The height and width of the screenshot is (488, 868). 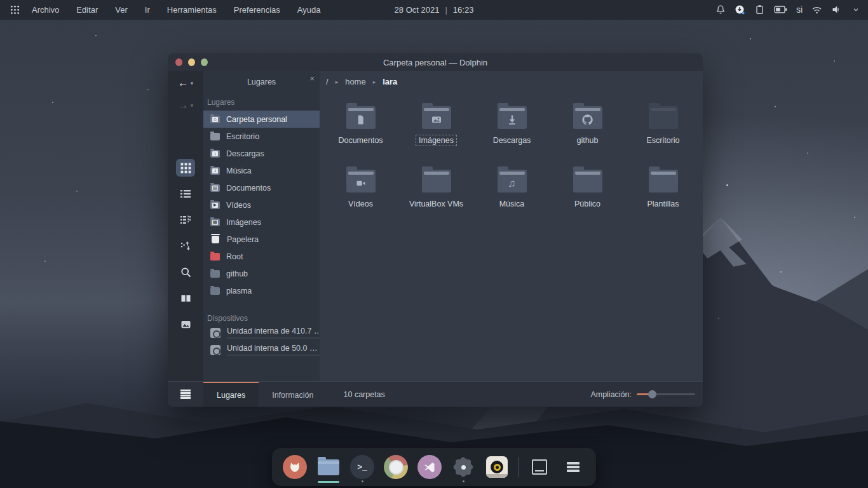 What do you see at coordinates (464, 482) in the screenshot?
I see `running-app-indicator` at bounding box center [464, 482].